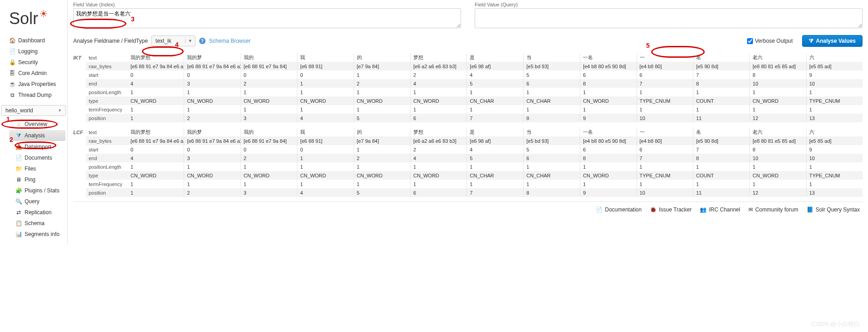 The height and width of the screenshot is (332, 868). Describe the element at coordinates (552, 162) in the screenshot. I see `token-column: 当[e5 bd 93]561CN_CHAR18` at that location.